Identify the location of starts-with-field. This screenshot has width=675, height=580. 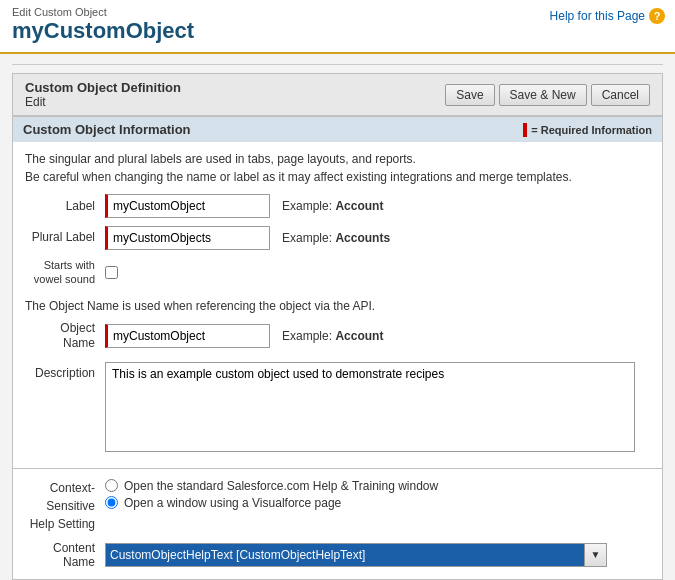
(112, 272).